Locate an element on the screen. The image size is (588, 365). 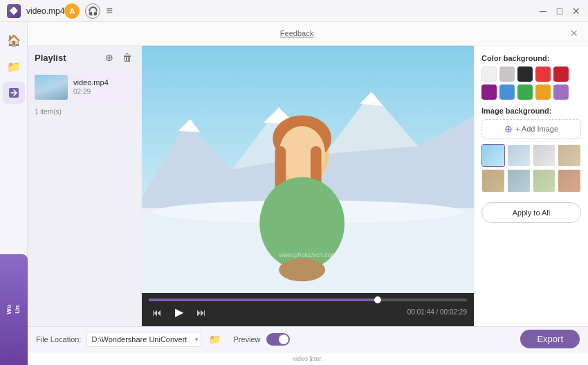
next-button: ⏭ is located at coordinates (201, 312).